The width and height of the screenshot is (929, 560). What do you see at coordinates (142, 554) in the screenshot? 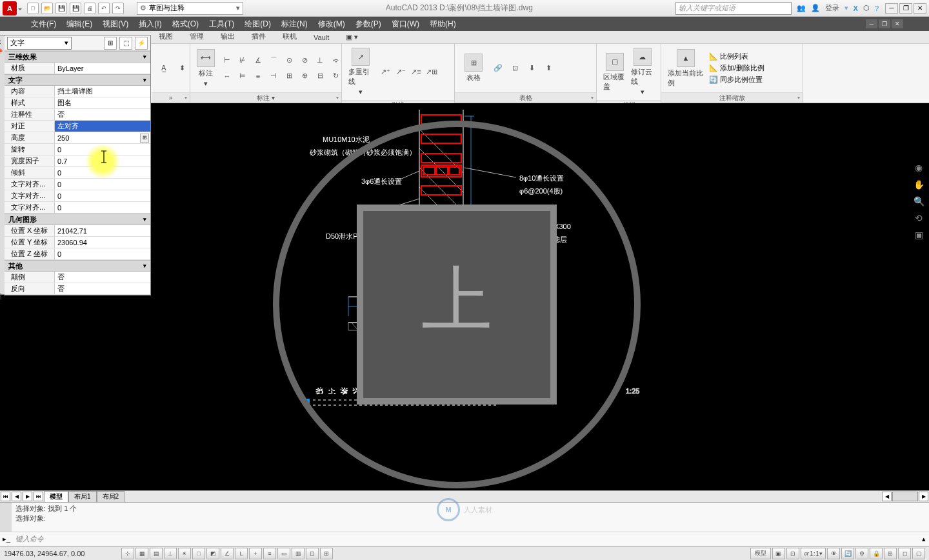
I see `status-snap-button: ▦` at bounding box center [142, 554].